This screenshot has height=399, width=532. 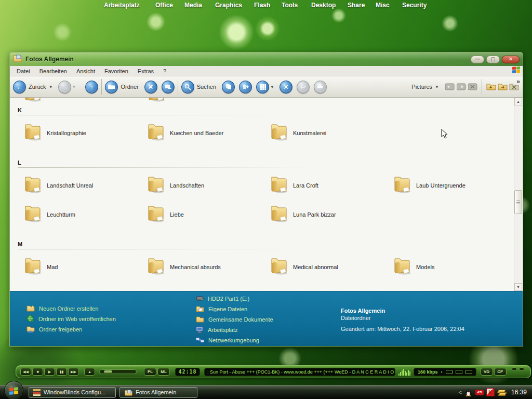 I want to click on close-button: ✕, so click(x=511, y=59).